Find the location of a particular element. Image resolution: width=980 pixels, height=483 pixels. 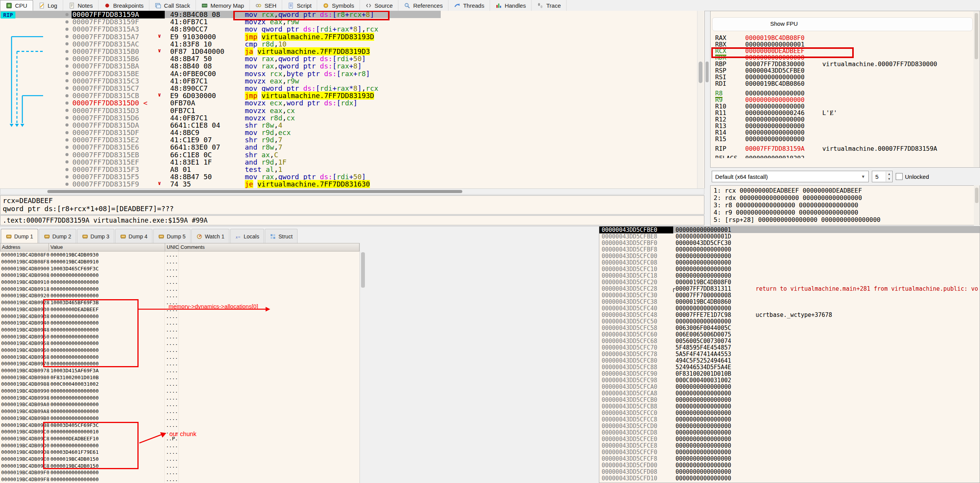

disassembly-row: 00007FF7DD8315D0 <0FB70Amovzx ecx,word p… is located at coordinates (352, 103).